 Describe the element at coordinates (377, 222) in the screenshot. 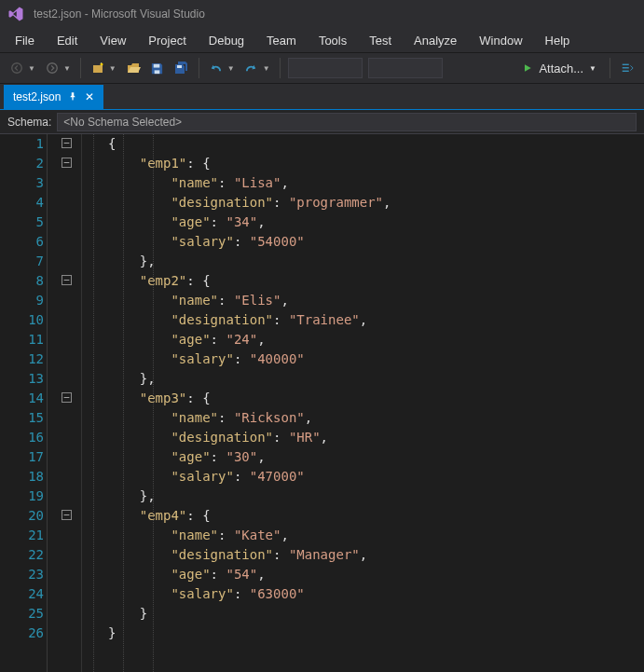

I see `code-line: "age": "34",` at that location.